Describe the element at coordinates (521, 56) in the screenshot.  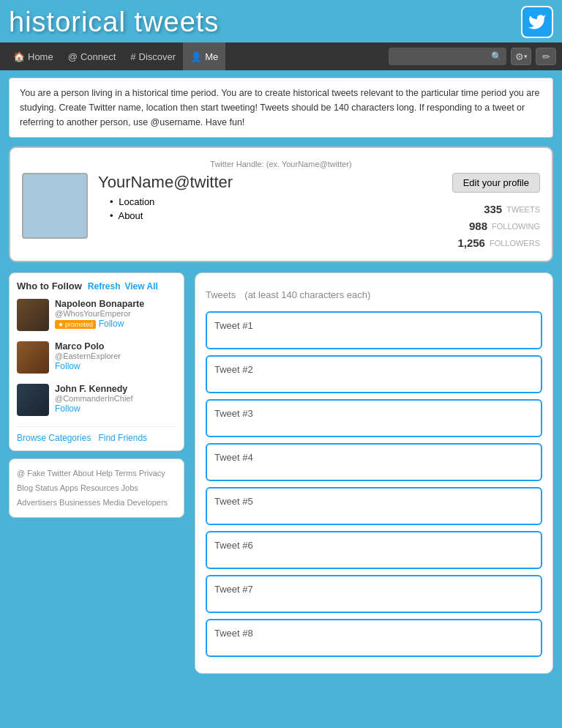
I see `settings-button: ⚙ ▾` at that location.